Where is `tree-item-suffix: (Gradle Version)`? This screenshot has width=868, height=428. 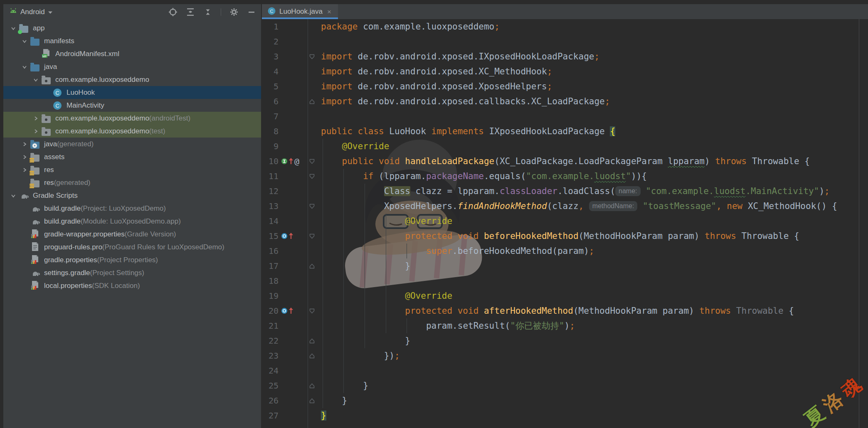 tree-item-suffix: (Gradle Version) is located at coordinates (150, 234).